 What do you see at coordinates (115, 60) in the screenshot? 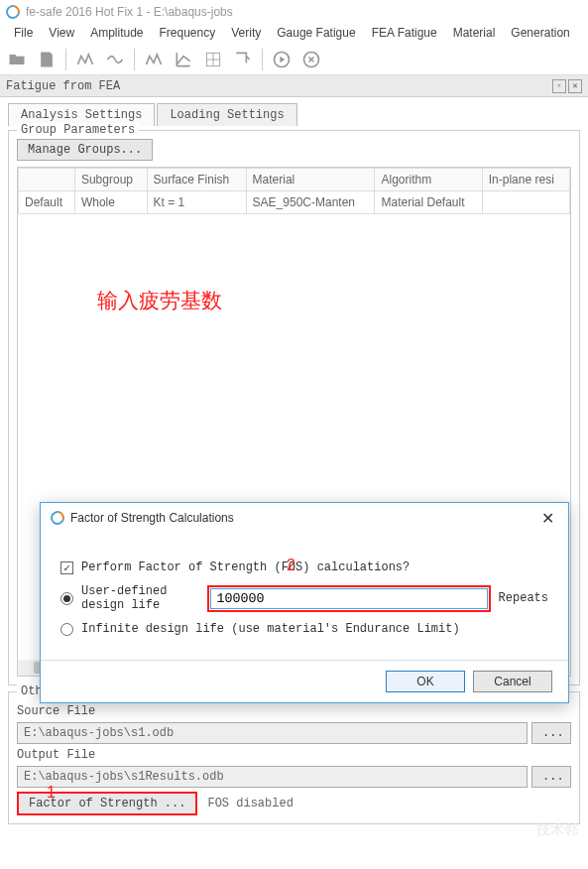
I see `signal2-icon` at bounding box center [115, 60].